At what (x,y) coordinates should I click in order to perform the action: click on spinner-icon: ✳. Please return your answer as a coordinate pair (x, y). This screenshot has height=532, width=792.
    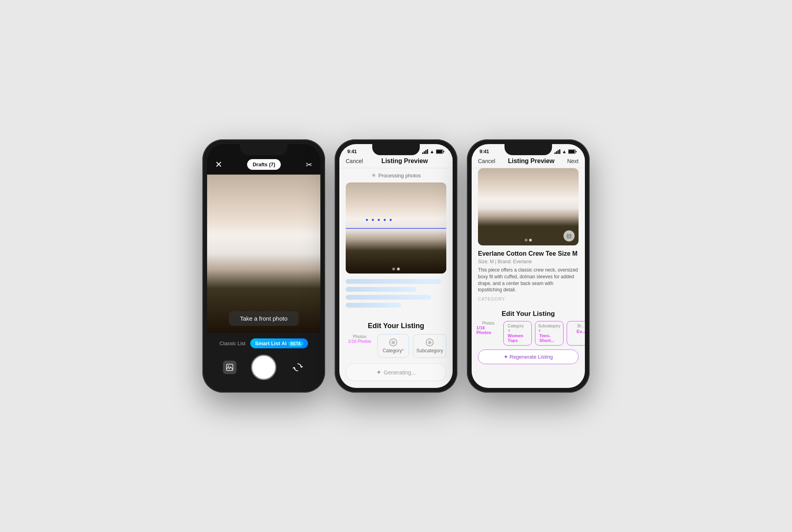
    Looking at the image, I should click on (374, 175).